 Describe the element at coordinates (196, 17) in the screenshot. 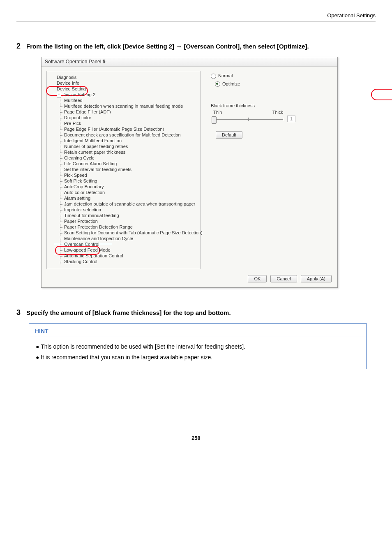

I see `header-section: Operational Settings` at that location.